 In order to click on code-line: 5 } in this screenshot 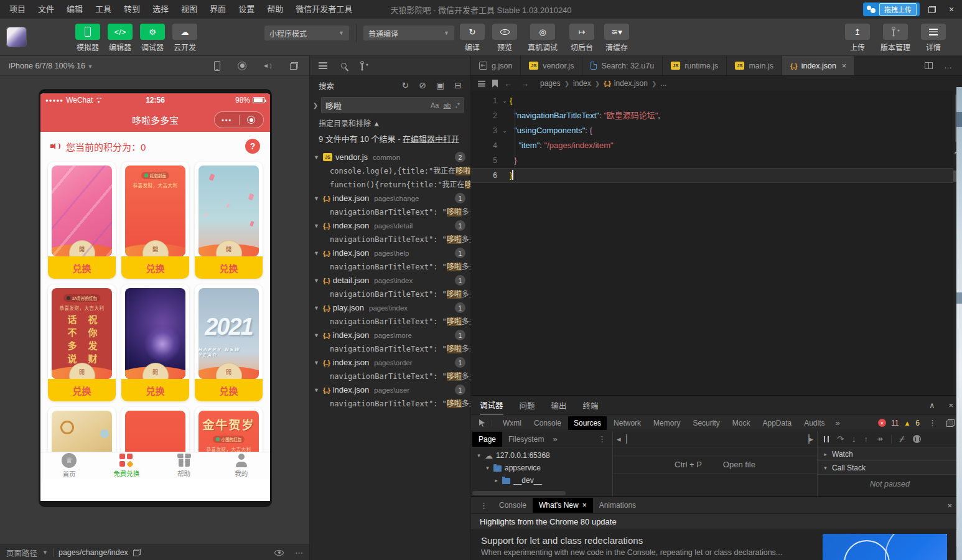, I will do `click(717, 161)`.